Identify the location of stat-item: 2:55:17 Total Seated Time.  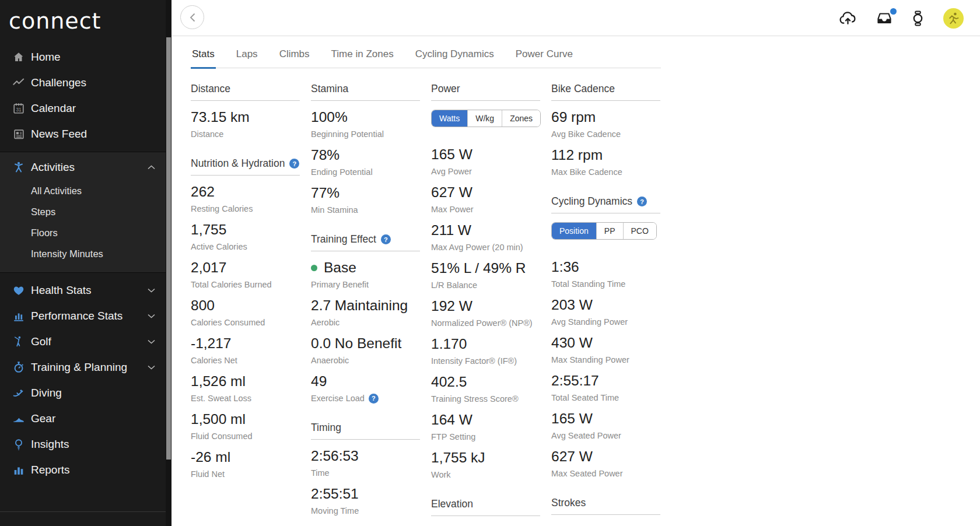
(606, 387).